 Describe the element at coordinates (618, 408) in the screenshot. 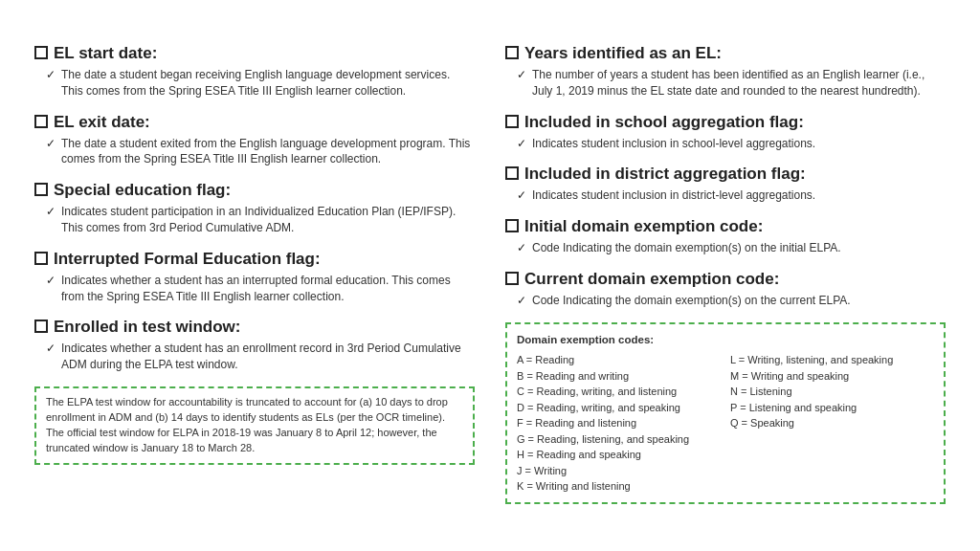

I see `domain-code-item: D = Reading, writing, and speaking` at that location.